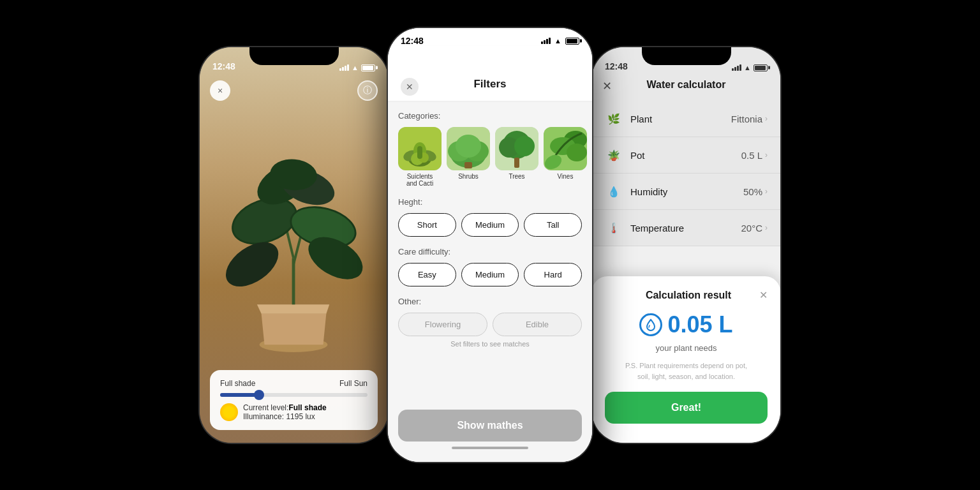 The image size is (980, 490). What do you see at coordinates (420, 157) in the screenshot?
I see `category-succulents: Suiclentsand Cacti` at bounding box center [420, 157].